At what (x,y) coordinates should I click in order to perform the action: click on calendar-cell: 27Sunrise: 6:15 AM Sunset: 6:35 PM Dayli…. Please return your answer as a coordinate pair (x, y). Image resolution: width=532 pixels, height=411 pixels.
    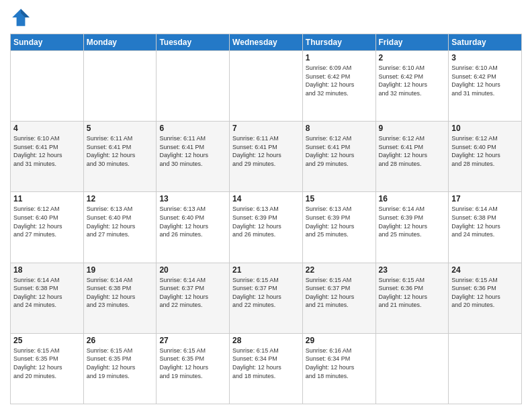
    Looking at the image, I should click on (193, 368).